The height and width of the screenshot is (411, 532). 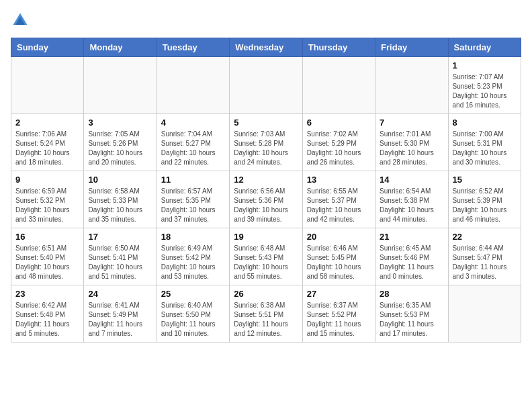 I want to click on day-info: Sunrise: 6:55 AM Sunset: 5:37 PM Dayligh…, so click(x=339, y=205).